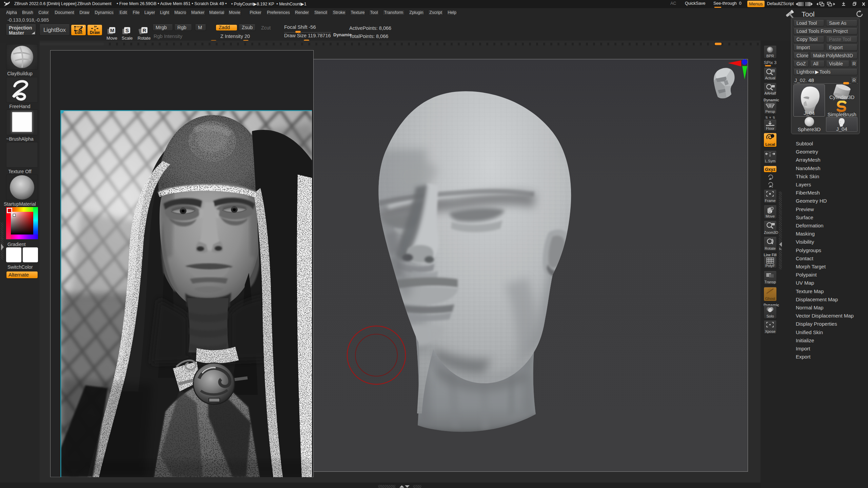 The height and width of the screenshot is (488, 868). Describe the element at coordinates (127, 30) in the screenshot. I see `svg-text: S` at that location.